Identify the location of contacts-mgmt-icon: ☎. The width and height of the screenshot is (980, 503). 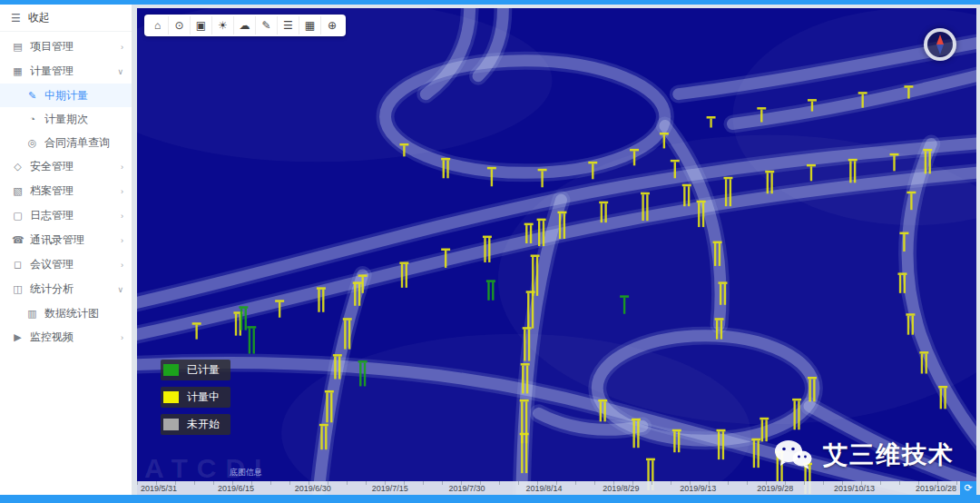
(18, 240).